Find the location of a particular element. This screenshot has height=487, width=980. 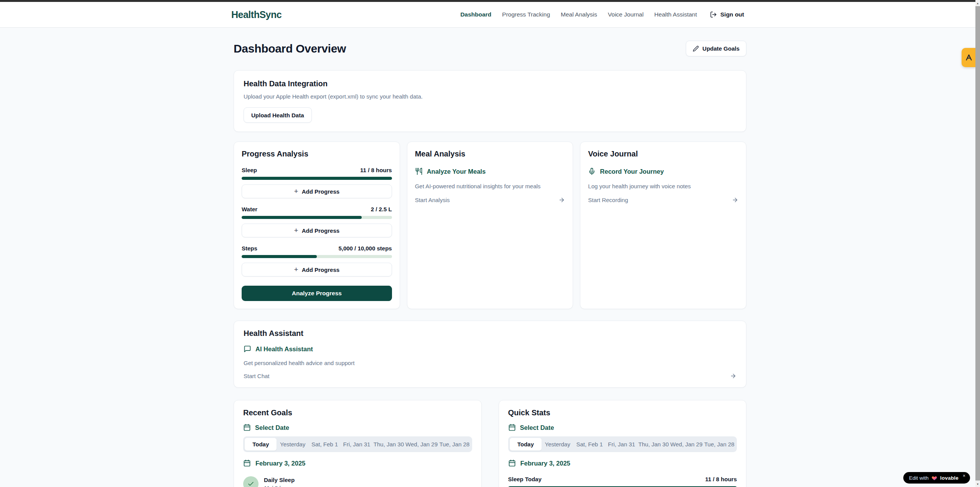

ai-health-assistant-link: AI Health Assistant is located at coordinates (490, 349).